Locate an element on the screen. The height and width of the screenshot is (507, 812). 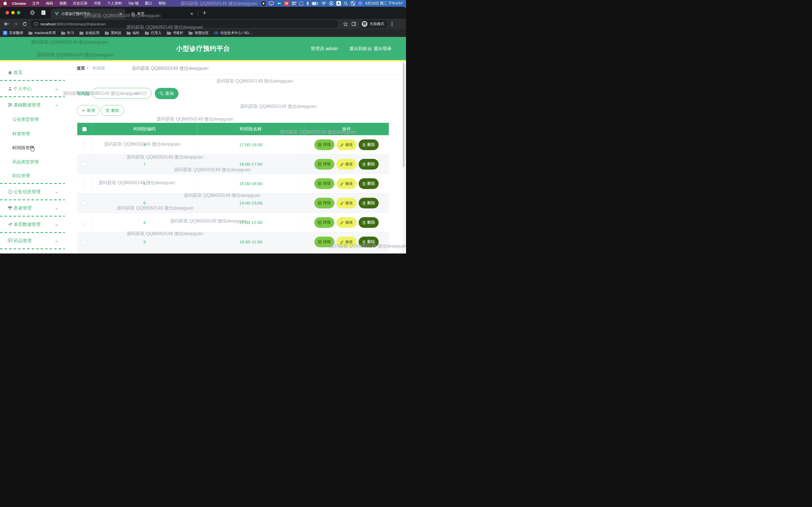
new-tab-button is located at coordinates (205, 13).